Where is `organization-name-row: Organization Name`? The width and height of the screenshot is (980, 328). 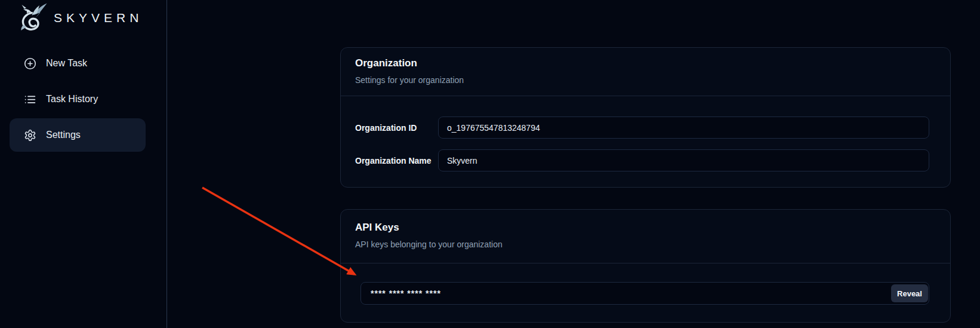 organization-name-row: Organization Name is located at coordinates (642, 160).